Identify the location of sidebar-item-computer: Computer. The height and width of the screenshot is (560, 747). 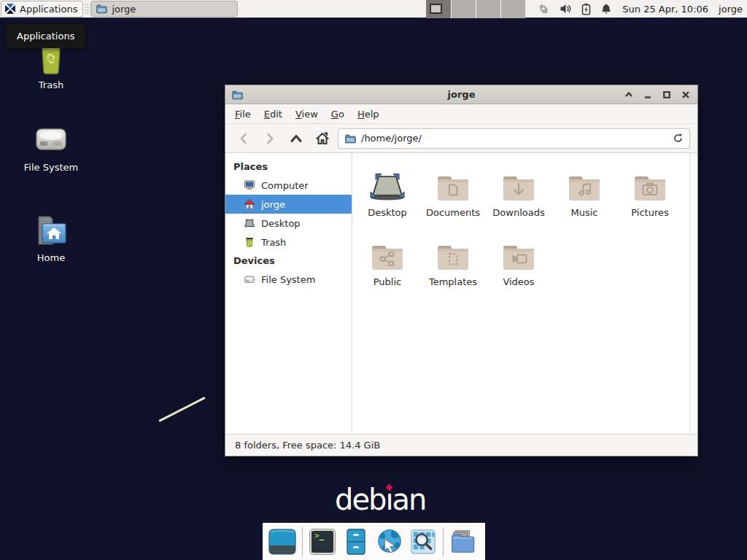
(289, 185).